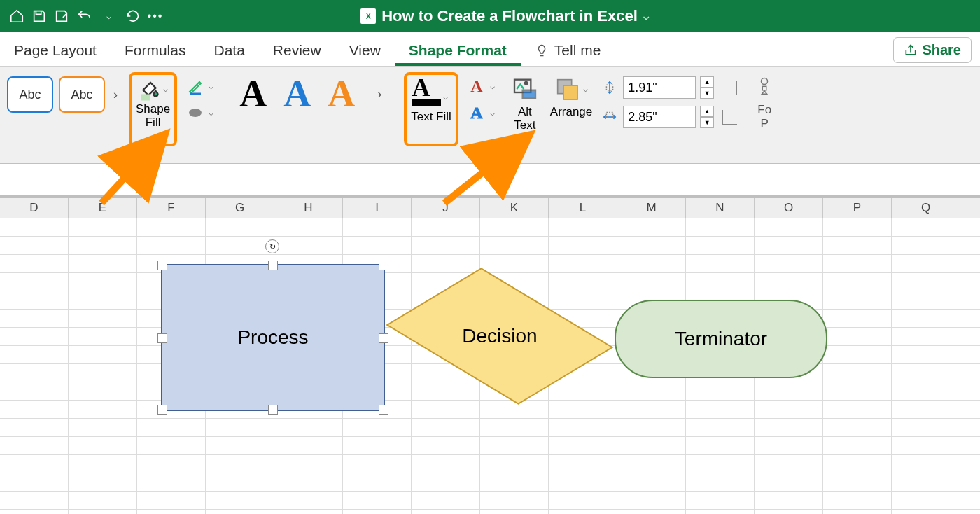  What do you see at coordinates (505, 16) in the screenshot?
I see `document-title: X How to Create a Flowchart in Excel ⌵` at bounding box center [505, 16].